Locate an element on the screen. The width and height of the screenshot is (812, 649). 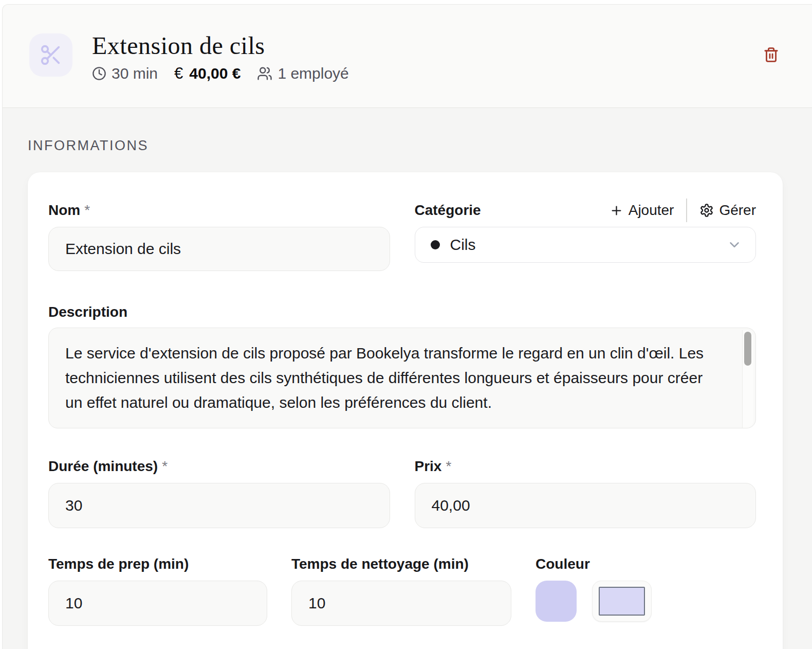
color-field: Couleur is located at coordinates (645, 591).